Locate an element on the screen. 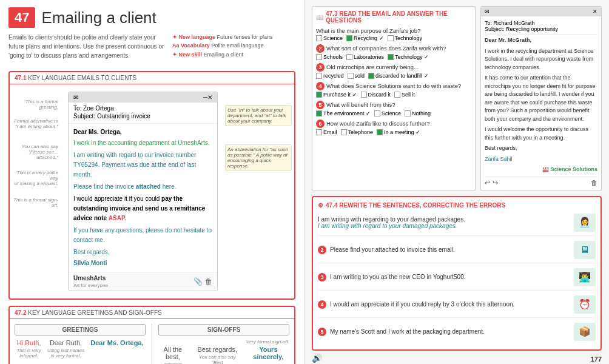  sample-email-47-3: ✉ ✕ To: Richard McGrath Subject: Recycli… is located at coordinates (541, 98).